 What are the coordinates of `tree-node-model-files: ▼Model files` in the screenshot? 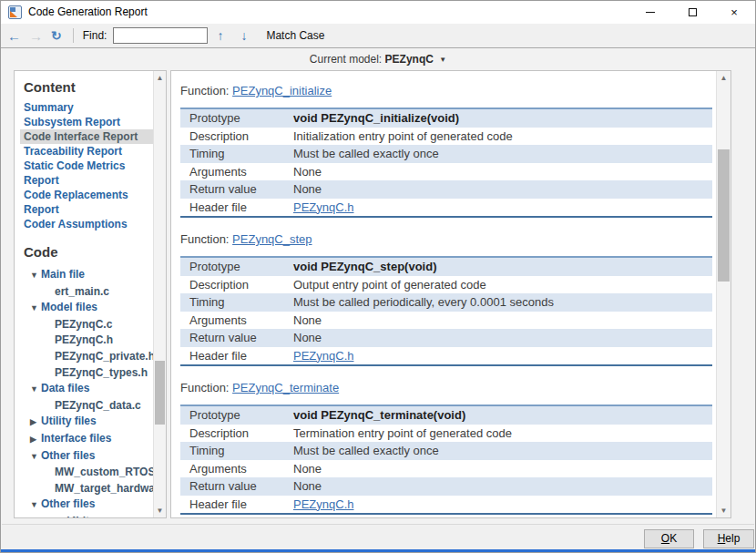 It's located at (88, 308).